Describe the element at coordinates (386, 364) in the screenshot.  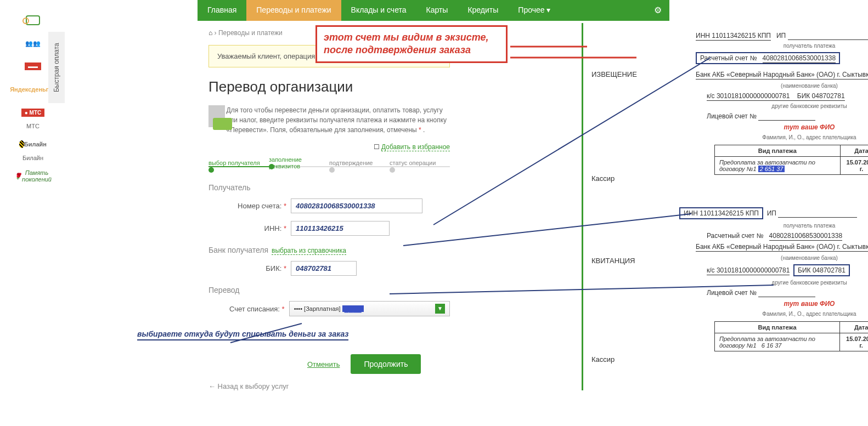
I see `proceed-button: Продолжить` at that location.